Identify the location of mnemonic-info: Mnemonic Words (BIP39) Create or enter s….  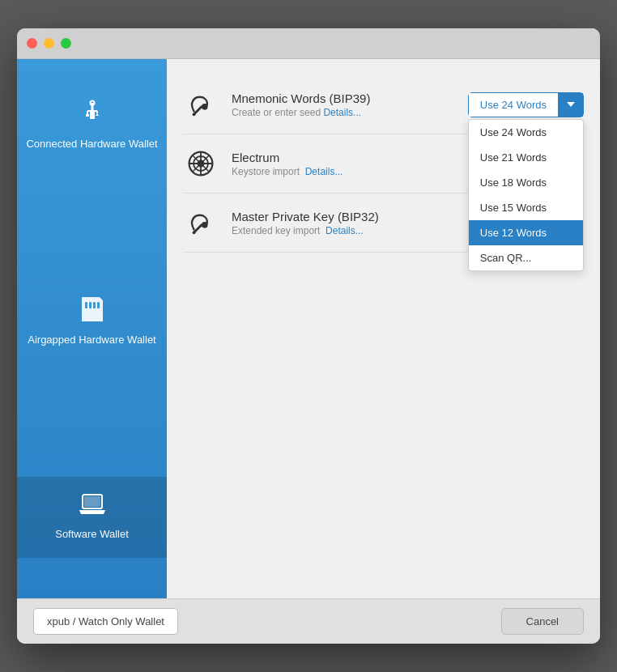
(343, 105).